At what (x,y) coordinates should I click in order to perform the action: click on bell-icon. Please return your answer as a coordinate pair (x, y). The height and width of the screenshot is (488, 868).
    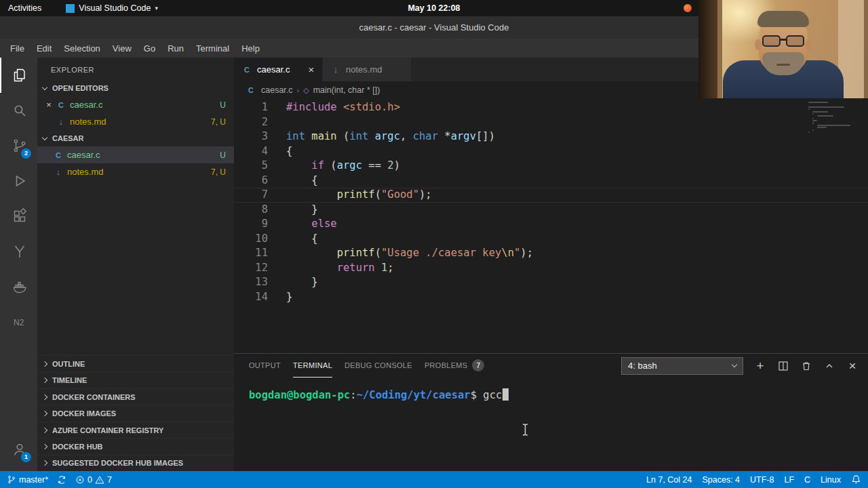
    Looking at the image, I should click on (856, 480).